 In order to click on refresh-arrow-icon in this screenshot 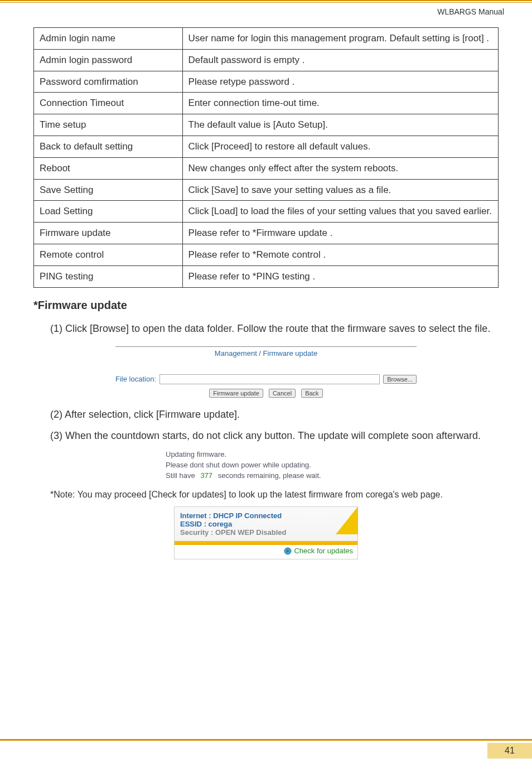, I will do `click(288, 551)`.